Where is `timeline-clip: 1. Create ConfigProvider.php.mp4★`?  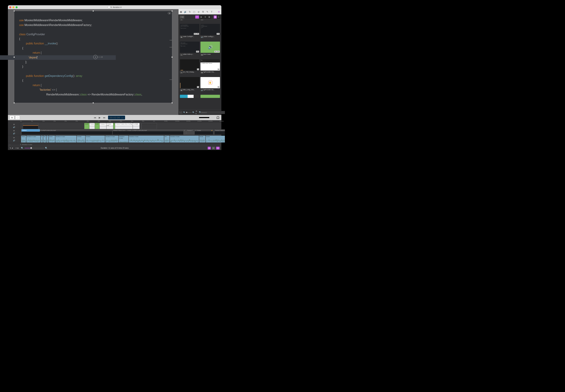
timeline-clip: 1. Create ConfigProvider.php.mp4★ is located at coordinates (204, 132).